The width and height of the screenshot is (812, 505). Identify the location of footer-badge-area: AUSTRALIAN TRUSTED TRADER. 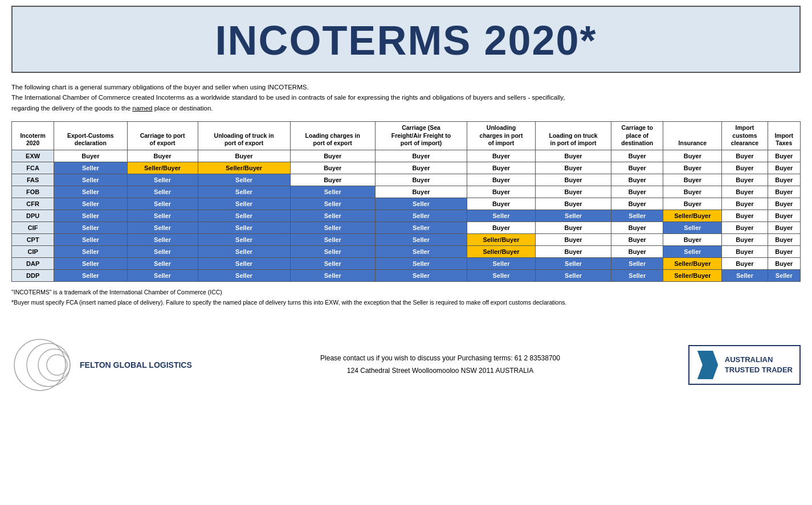
(744, 365).